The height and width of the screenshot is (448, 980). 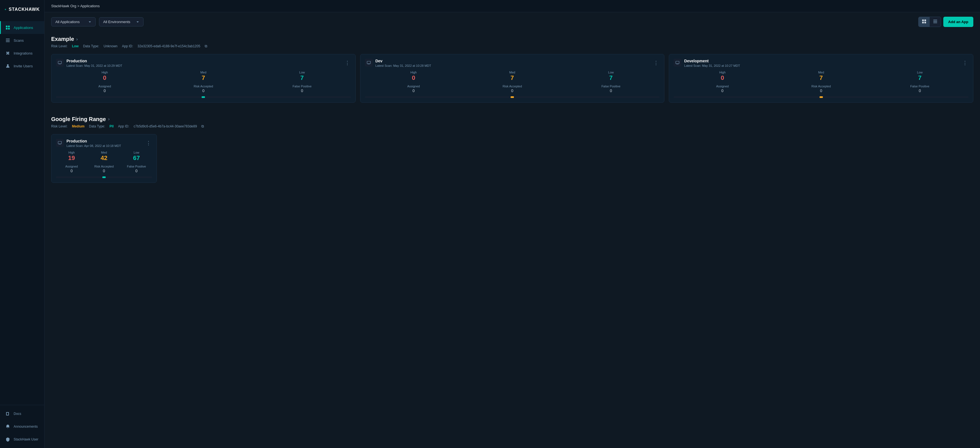 I want to click on card-bar-dev, so click(x=512, y=97).